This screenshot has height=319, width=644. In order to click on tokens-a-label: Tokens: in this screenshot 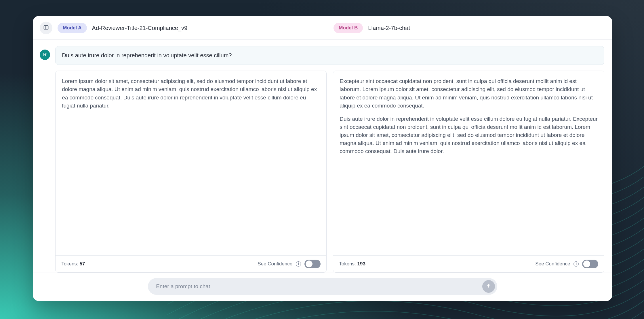, I will do `click(70, 264)`.